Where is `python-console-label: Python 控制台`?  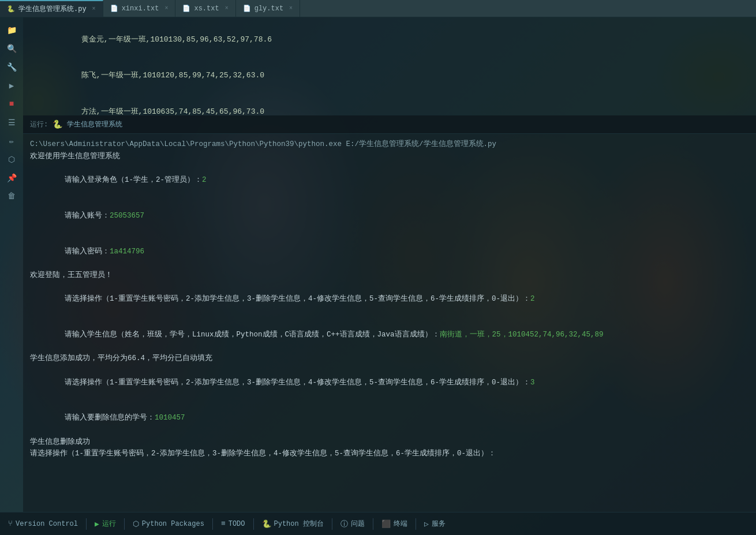 python-console-label: Python 控制台 is located at coordinates (299, 524).